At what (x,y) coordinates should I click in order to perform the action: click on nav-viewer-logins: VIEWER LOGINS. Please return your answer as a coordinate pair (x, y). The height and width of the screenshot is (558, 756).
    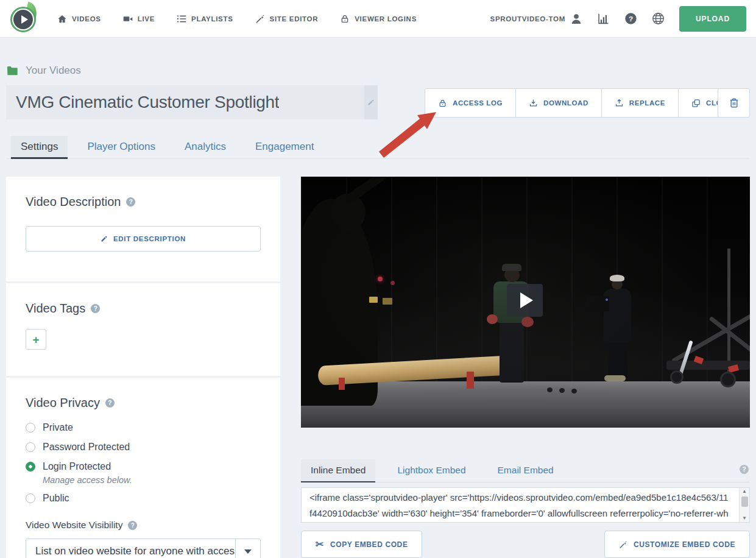
    Looking at the image, I should click on (378, 19).